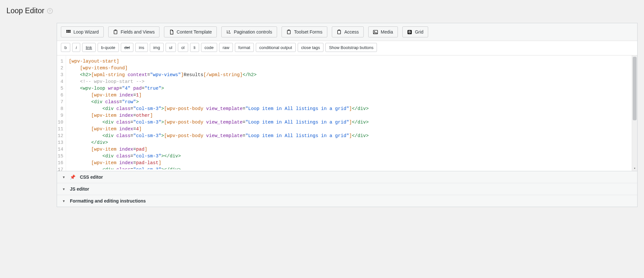 The image size is (644, 278). I want to click on code-line: <h2>[wpml-string context="wpv-views"]Res…, so click(352, 75).